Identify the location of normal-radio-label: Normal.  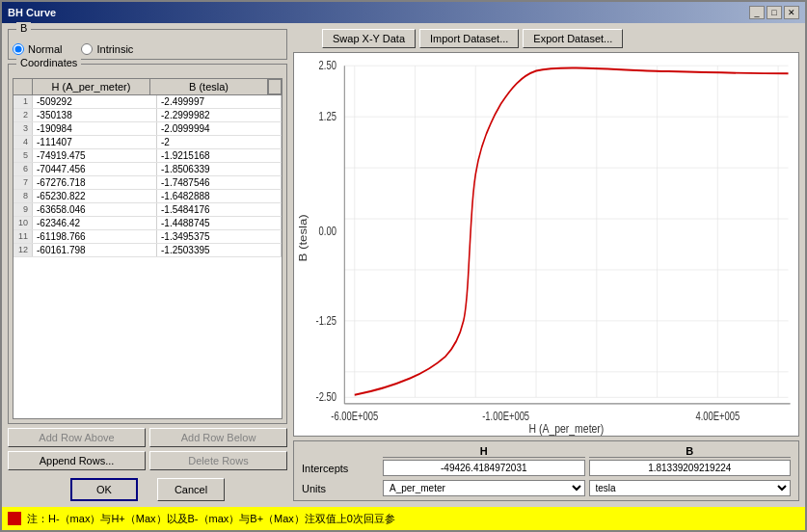
(37, 49).